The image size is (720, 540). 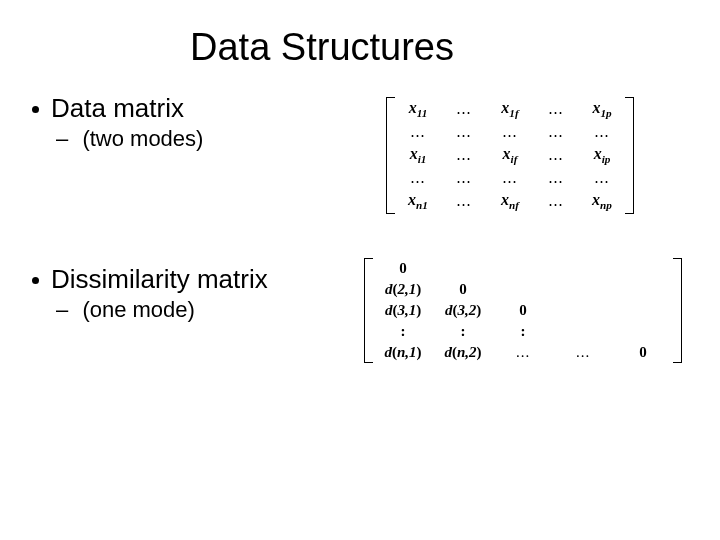 I want to click on matrix-cell: x11, so click(x=418, y=109).